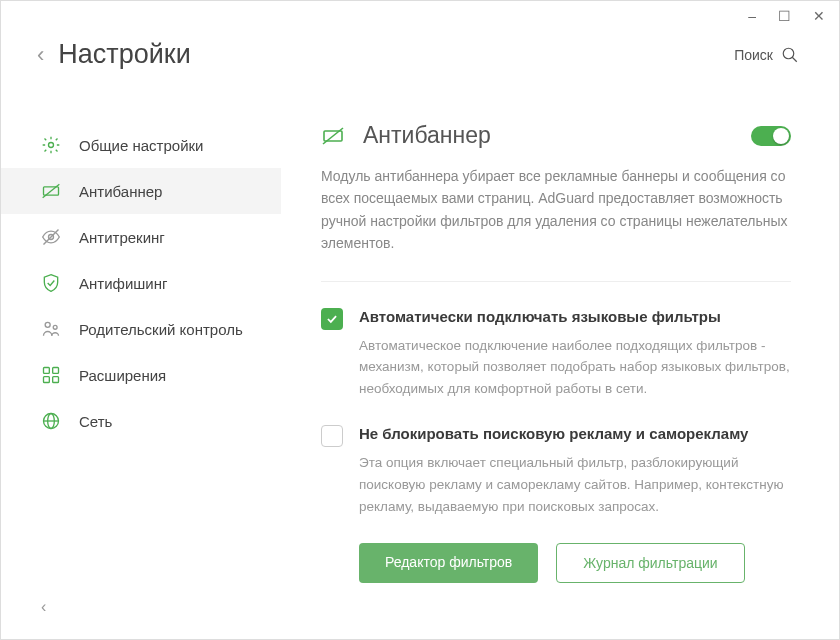 The width and height of the screenshot is (840, 640). What do you see at coordinates (142, 146) in the screenshot?
I see `sidebar-item-label: Общие настройки` at bounding box center [142, 146].